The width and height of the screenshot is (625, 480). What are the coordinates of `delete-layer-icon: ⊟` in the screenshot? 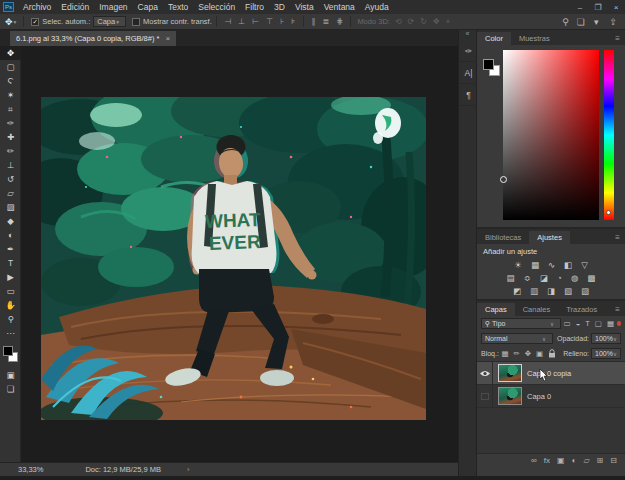 It's located at (614, 460).